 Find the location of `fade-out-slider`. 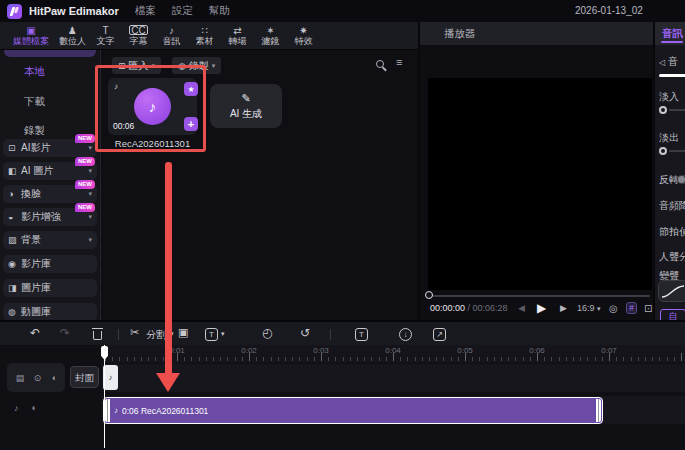

fade-out-slider is located at coordinates (677, 151).